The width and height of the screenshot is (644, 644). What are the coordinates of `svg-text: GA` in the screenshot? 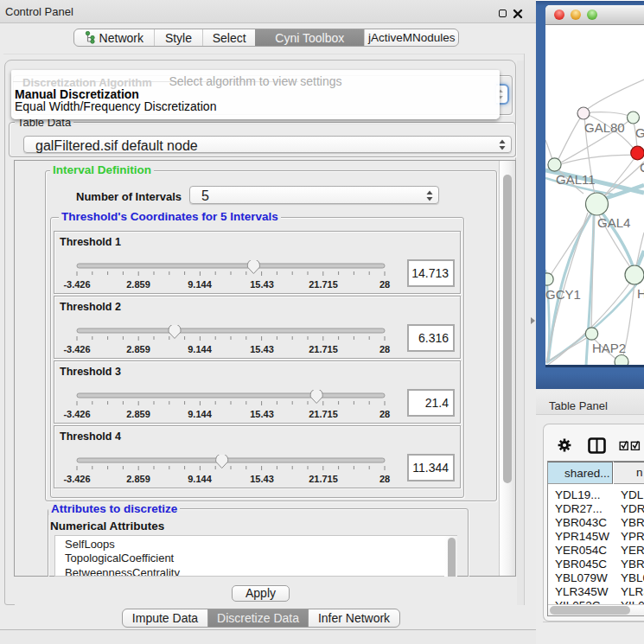 It's located at (640, 133).